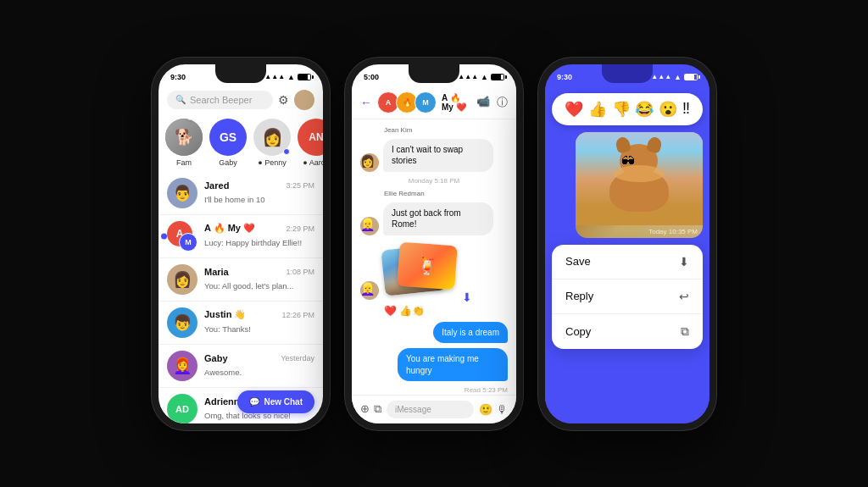 This screenshot has width=868, height=487. Describe the element at coordinates (684, 296) in the screenshot. I see `reply-icon: ↩` at that location.